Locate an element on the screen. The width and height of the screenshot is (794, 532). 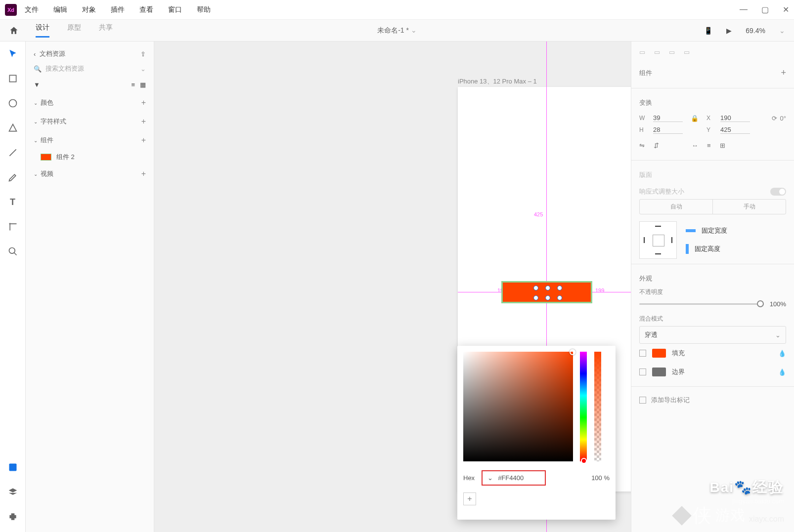
color-format-label: Hex is located at coordinates (469, 478).